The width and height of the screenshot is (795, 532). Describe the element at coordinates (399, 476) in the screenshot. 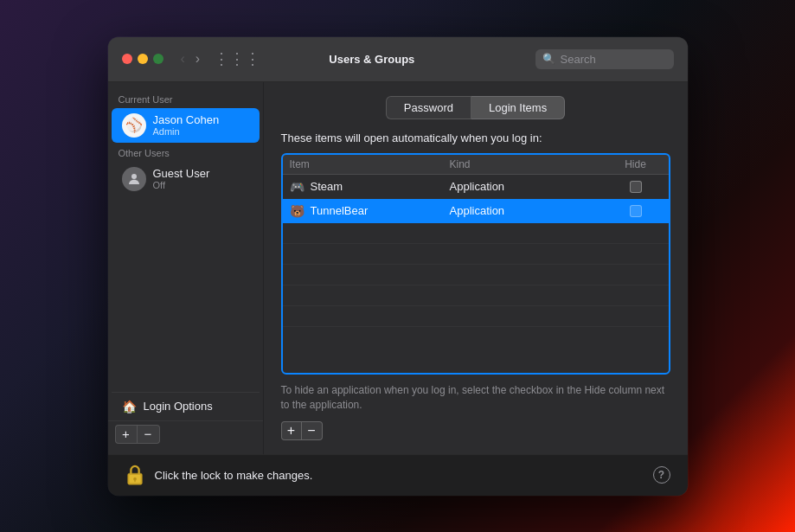

I see `lock-text: Click the lock to make changes.` at that location.